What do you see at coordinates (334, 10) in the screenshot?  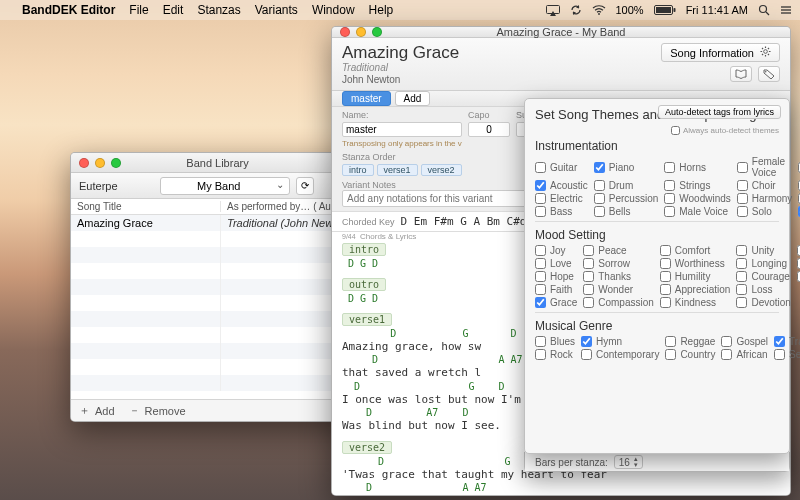 I see `menubar-item-window: Window` at bounding box center [334, 10].